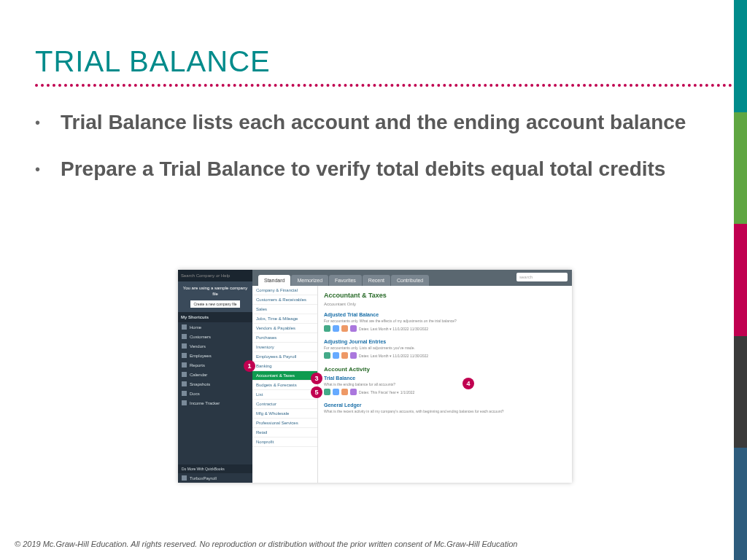 The height and width of the screenshot is (560, 747). What do you see at coordinates (285, 376) in the screenshot?
I see `cat-accountant: Accountant & Taxes` at bounding box center [285, 376].